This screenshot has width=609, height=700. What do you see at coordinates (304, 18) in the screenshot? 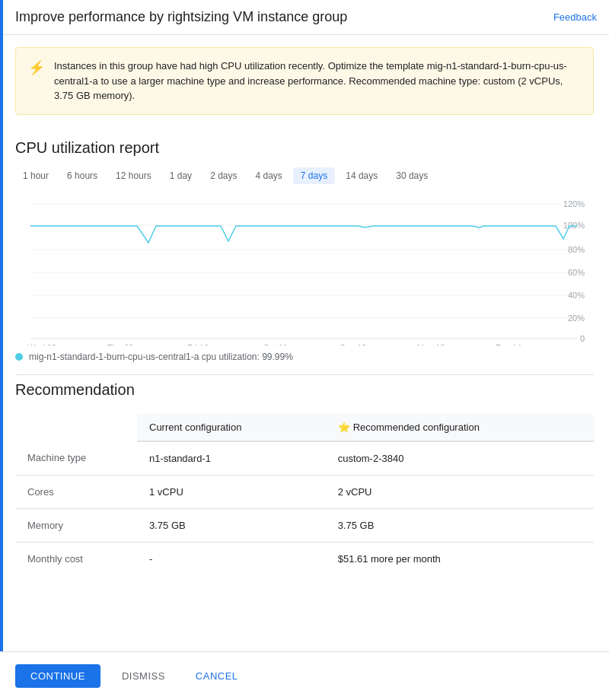
I see `header: Improve performance by rightsizing VM in…` at bounding box center [304, 18].